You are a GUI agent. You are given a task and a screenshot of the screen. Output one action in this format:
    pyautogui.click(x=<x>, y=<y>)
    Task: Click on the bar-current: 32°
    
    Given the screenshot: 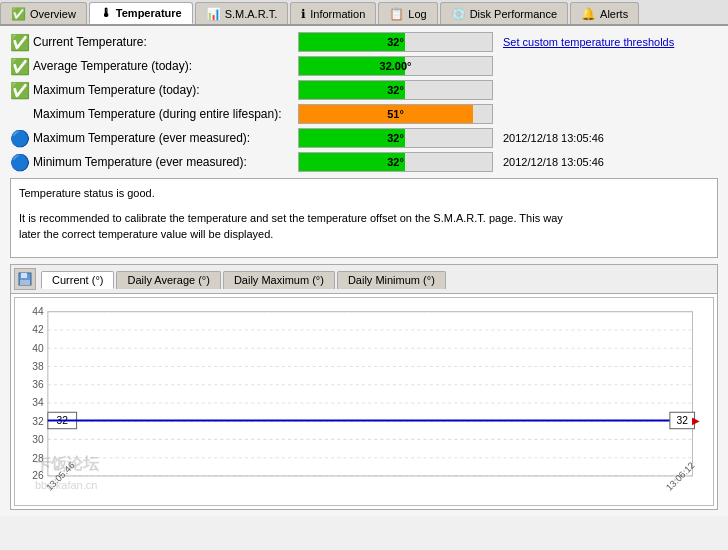 What is the action you would take?
    pyautogui.click(x=396, y=42)
    